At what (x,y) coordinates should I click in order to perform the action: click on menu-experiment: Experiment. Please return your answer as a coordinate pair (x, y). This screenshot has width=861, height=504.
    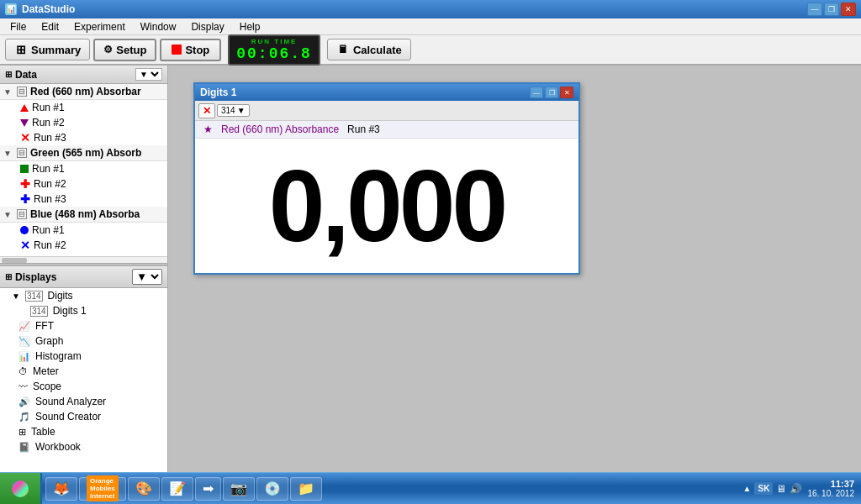
    Looking at the image, I should click on (99, 27).